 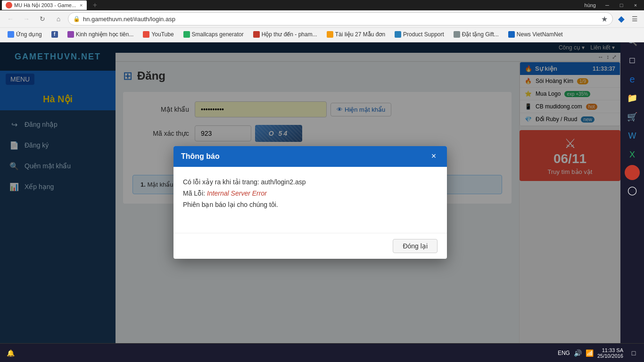 What do you see at coordinates (26, 19) in the screenshot?
I see `forward-button: →` at bounding box center [26, 19].